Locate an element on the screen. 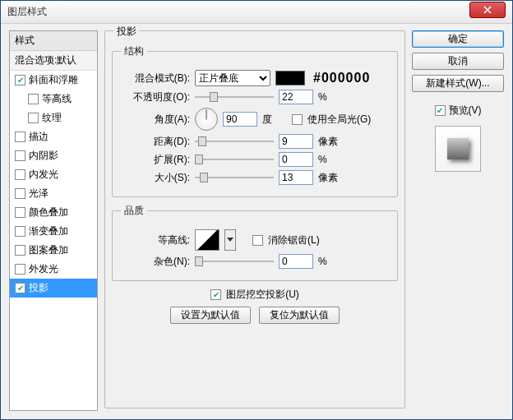  window-title: 图层样式 is located at coordinates (238, 12).